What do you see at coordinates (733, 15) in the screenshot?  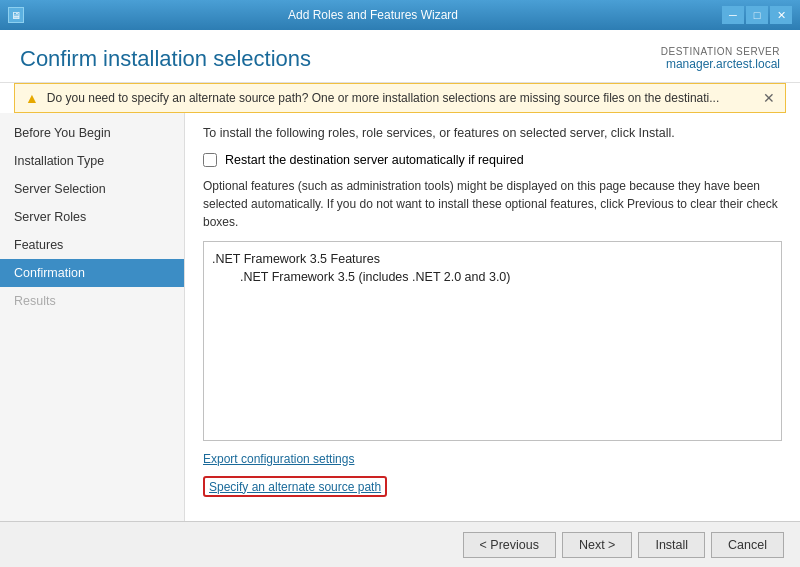 I see `minimize-button: ─` at bounding box center [733, 15].